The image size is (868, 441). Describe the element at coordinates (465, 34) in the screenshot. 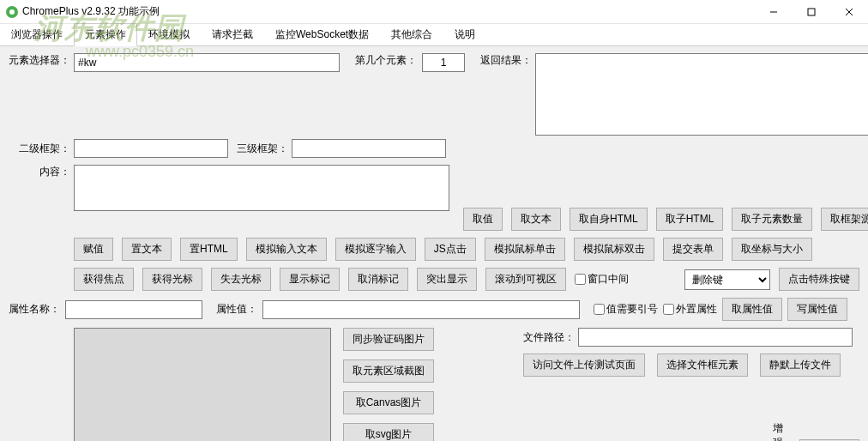

I see `tab-help: 说明` at that location.